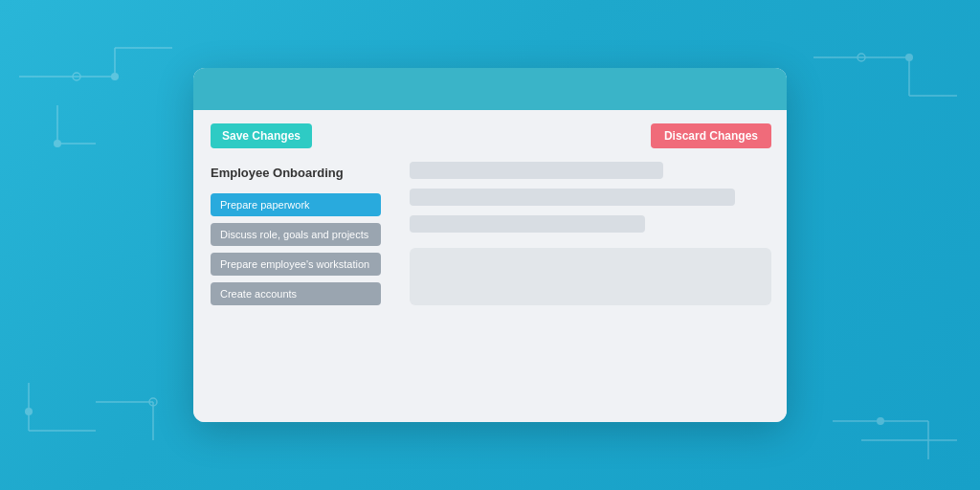 Image resolution: width=980 pixels, height=490 pixels. Describe the element at coordinates (296, 172) in the screenshot. I see `section-title: Employee Onboarding` at that location.